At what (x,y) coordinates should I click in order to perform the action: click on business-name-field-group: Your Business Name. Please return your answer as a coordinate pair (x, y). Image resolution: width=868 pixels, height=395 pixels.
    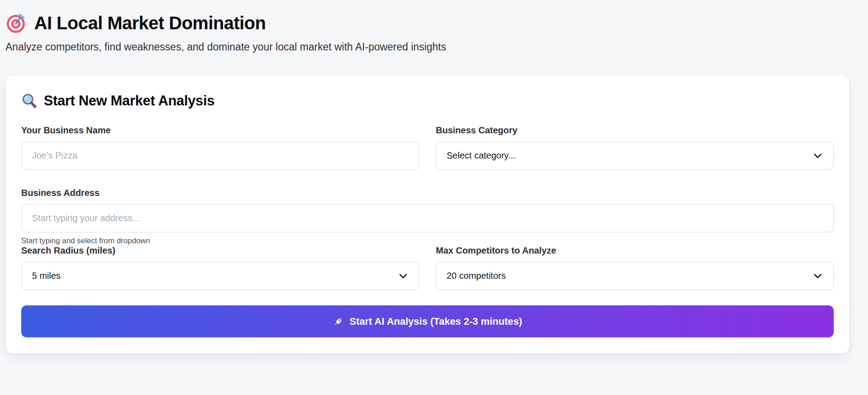
    Looking at the image, I should click on (220, 148).